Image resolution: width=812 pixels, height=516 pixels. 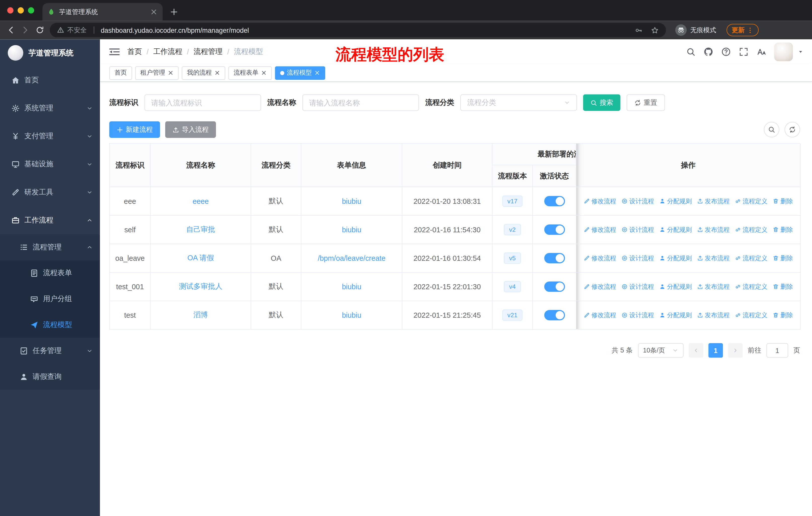 I want to click on sidebar-item-user-group: 用户分组, so click(x=50, y=299).